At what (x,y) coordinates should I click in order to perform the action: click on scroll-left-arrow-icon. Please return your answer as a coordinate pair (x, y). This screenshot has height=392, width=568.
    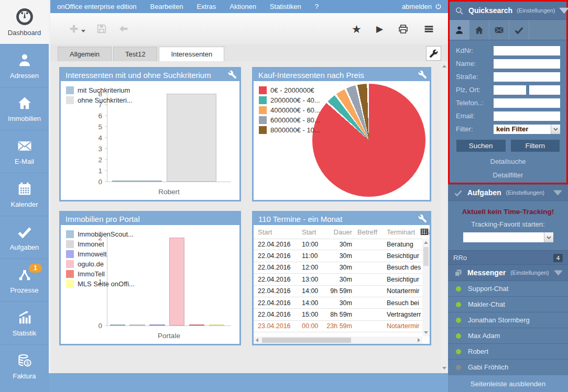
    Looking at the image, I should click on (257, 340).